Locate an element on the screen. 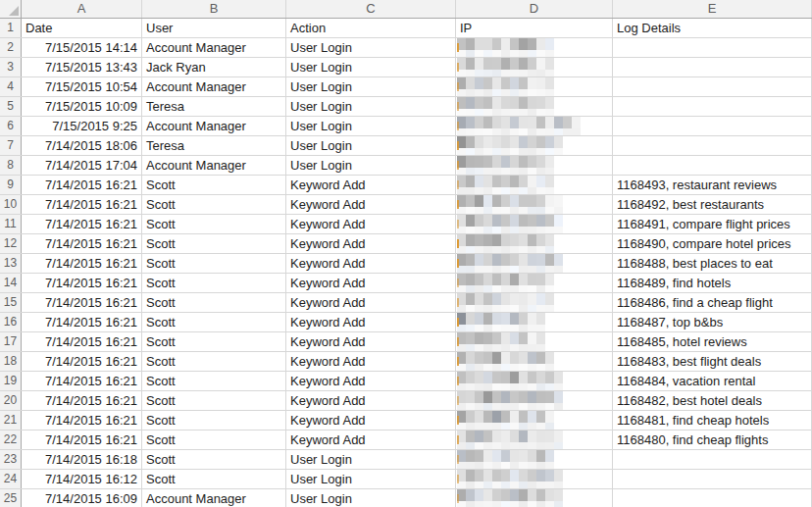  column-header: E is located at coordinates (712, 9).